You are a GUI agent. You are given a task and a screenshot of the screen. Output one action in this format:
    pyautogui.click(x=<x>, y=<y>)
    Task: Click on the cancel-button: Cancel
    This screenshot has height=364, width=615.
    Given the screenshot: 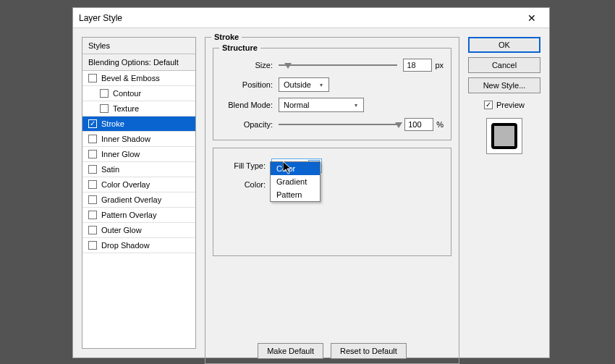 What is the action you would take?
    pyautogui.click(x=504, y=65)
    